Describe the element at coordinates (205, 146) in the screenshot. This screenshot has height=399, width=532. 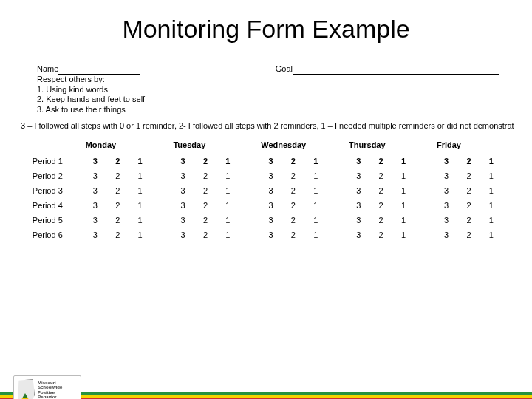
I see `day-header: Tuesday` at that location.